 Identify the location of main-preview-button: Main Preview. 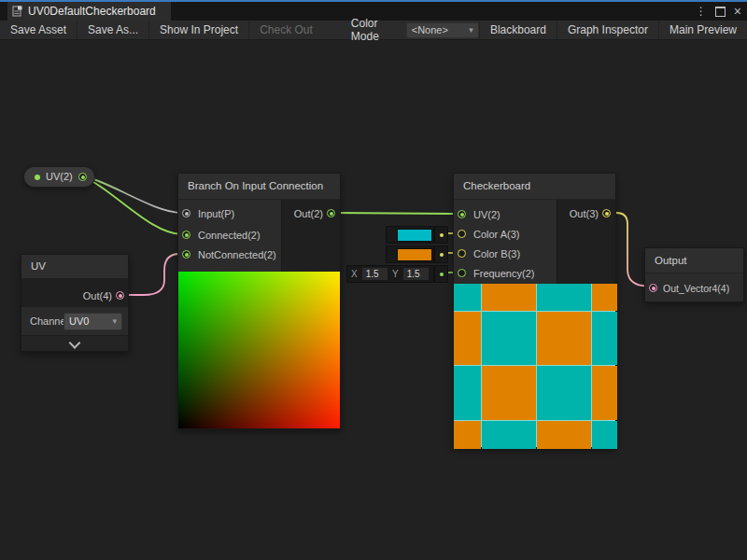
(702, 30).